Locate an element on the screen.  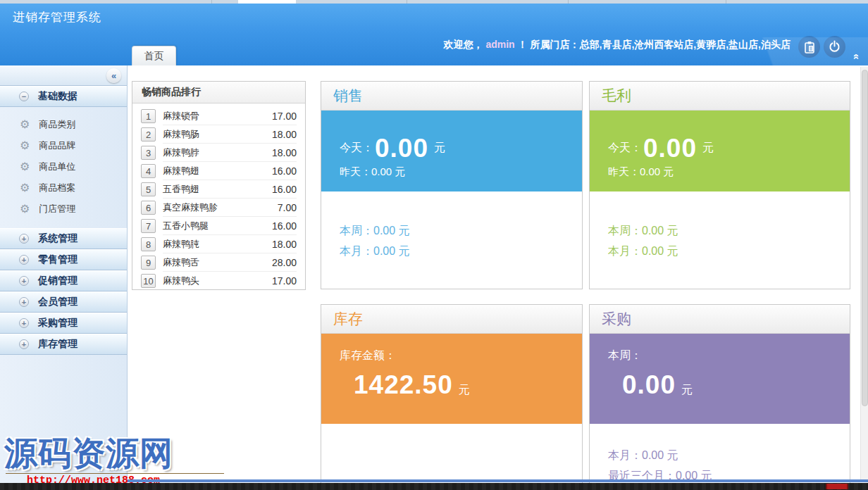
yesterday-value: 昨天：0.00 元 is located at coordinates (728, 172).